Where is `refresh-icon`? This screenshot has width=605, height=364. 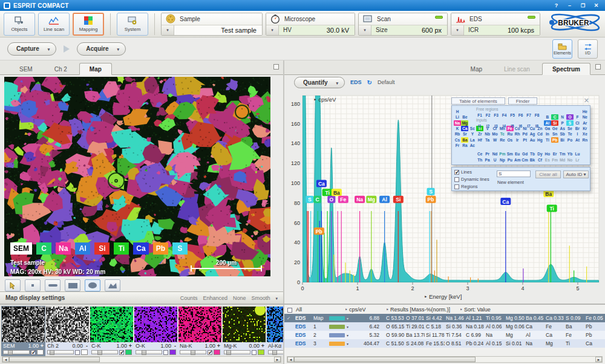
refresh-icon is located at coordinates (370, 82).